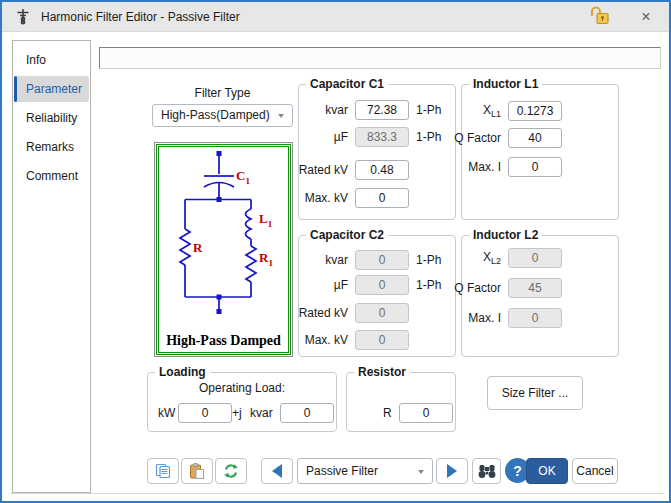  I want to click on l1-max-i-input, so click(535, 167).